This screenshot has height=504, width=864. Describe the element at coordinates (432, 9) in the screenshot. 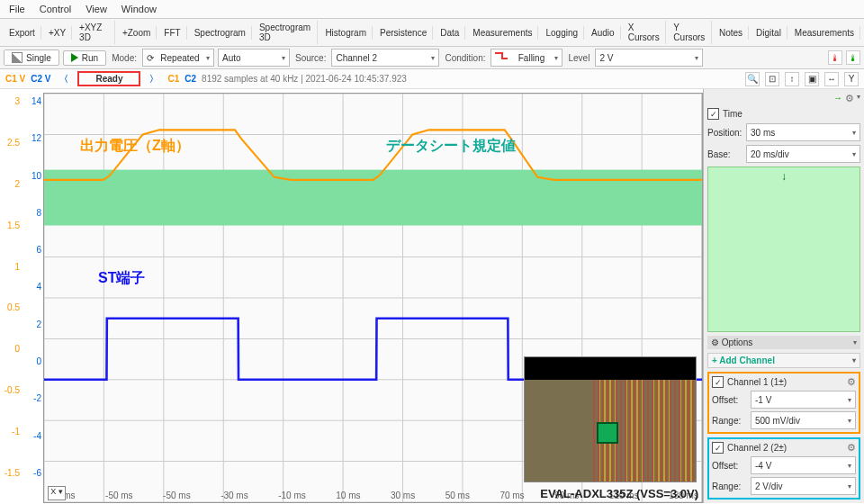

I see `menu-bar: File Control View Window` at that location.